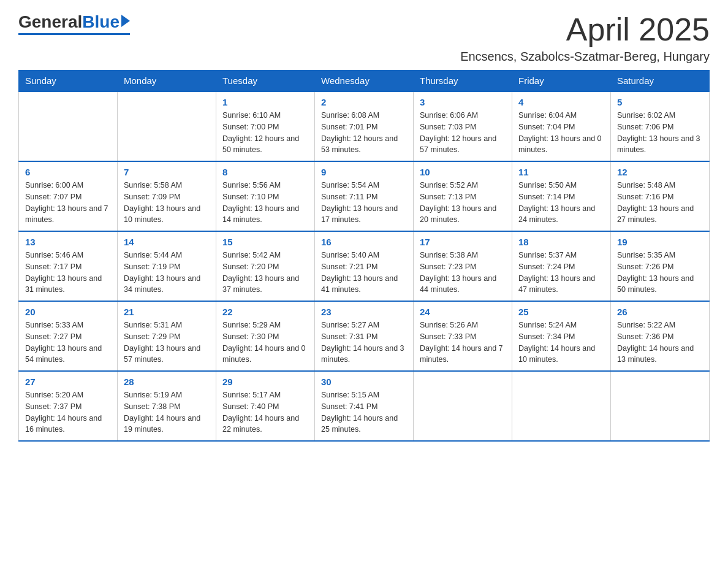  What do you see at coordinates (364, 312) in the screenshot?
I see `day-number: 23` at bounding box center [364, 312].